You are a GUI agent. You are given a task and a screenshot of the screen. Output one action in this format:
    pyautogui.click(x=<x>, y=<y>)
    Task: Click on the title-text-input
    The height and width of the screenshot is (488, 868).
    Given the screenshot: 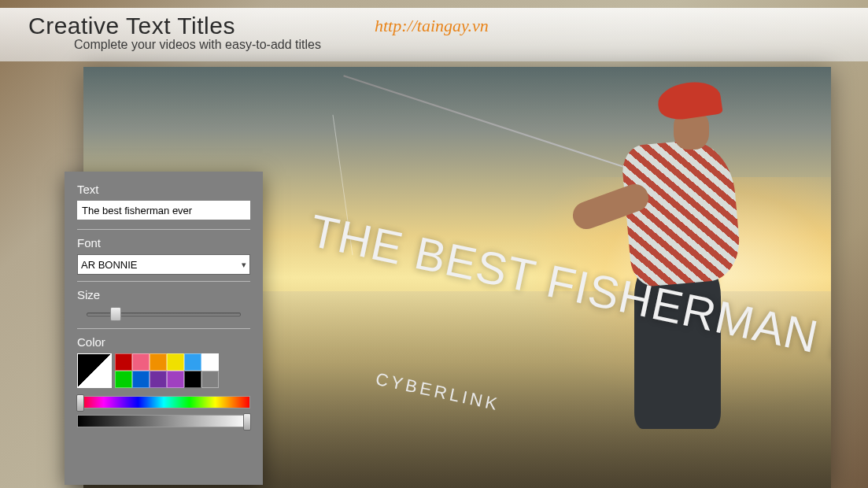 What is the action you would take?
    pyautogui.click(x=164, y=210)
    